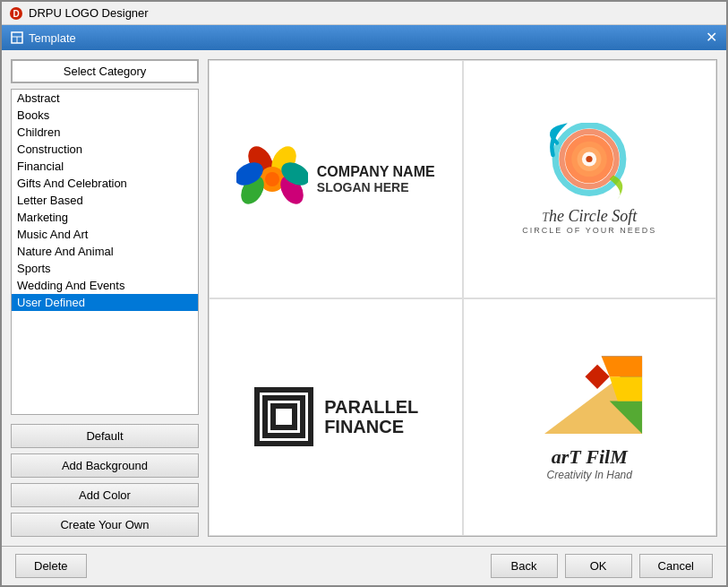  I want to click on category-item-marketing: Marketing, so click(105, 217).